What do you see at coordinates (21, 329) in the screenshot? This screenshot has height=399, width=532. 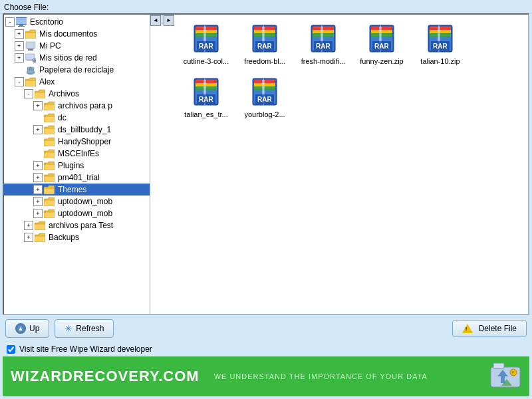 I see `up-icon: ▲` at bounding box center [21, 329].